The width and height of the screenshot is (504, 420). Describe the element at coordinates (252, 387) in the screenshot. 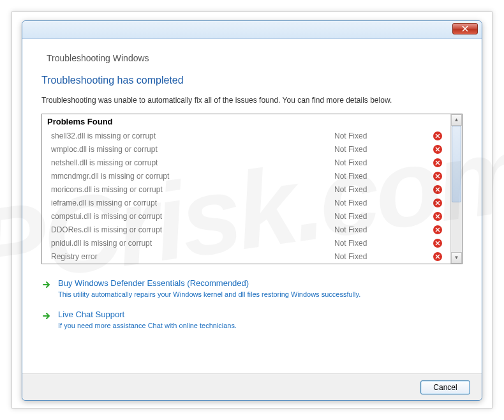

I see `footer: Cancel` at that location.